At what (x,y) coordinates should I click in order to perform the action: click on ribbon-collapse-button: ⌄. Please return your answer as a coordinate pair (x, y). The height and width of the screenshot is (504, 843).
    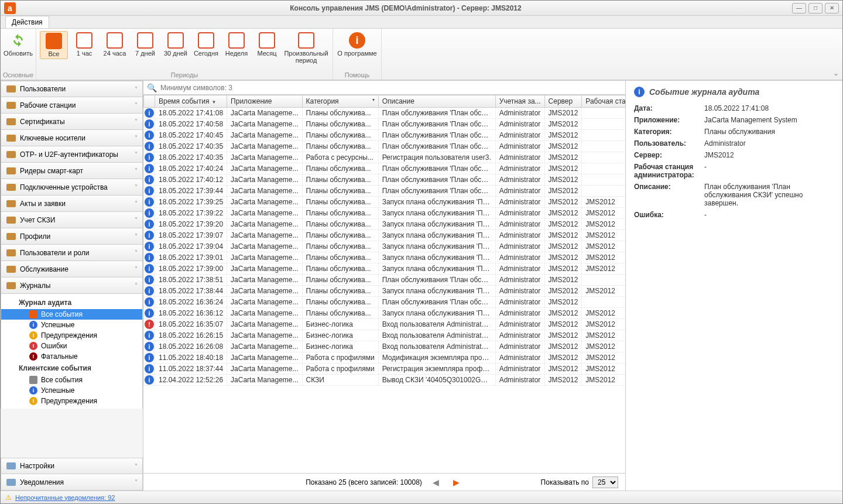
    Looking at the image, I should click on (836, 73).